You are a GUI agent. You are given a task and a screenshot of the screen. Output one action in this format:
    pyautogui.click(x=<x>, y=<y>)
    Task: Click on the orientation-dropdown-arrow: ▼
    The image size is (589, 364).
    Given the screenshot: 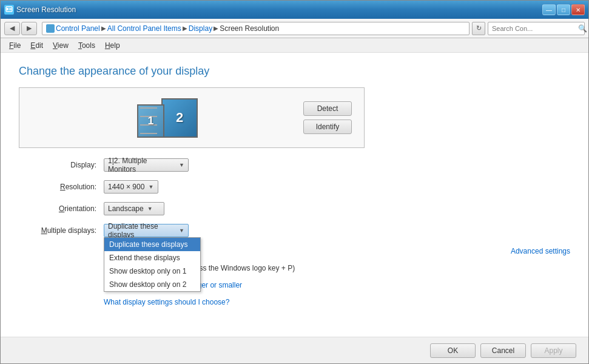 What is the action you would take?
    pyautogui.click(x=150, y=209)
    